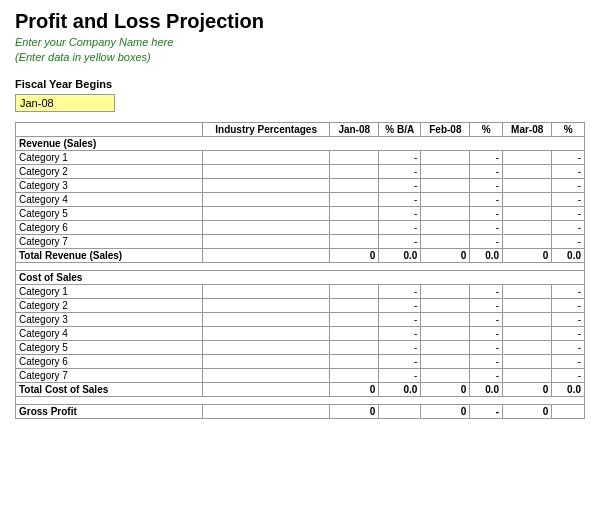 This screenshot has width=600, height=526. Describe the element at coordinates (354, 319) in the screenshot. I see `cos-cat3-jan` at that location.